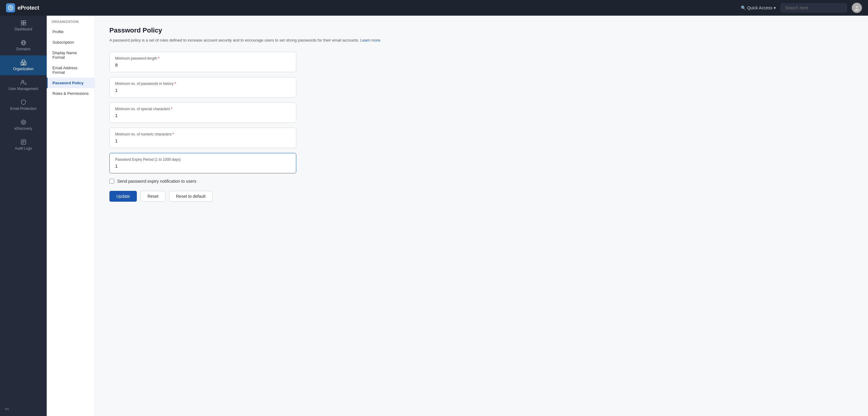 The width and height of the screenshot is (868, 416). What do you see at coordinates (153, 196) in the screenshot?
I see `reset-button: Reset` at bounding box center [153, 196].